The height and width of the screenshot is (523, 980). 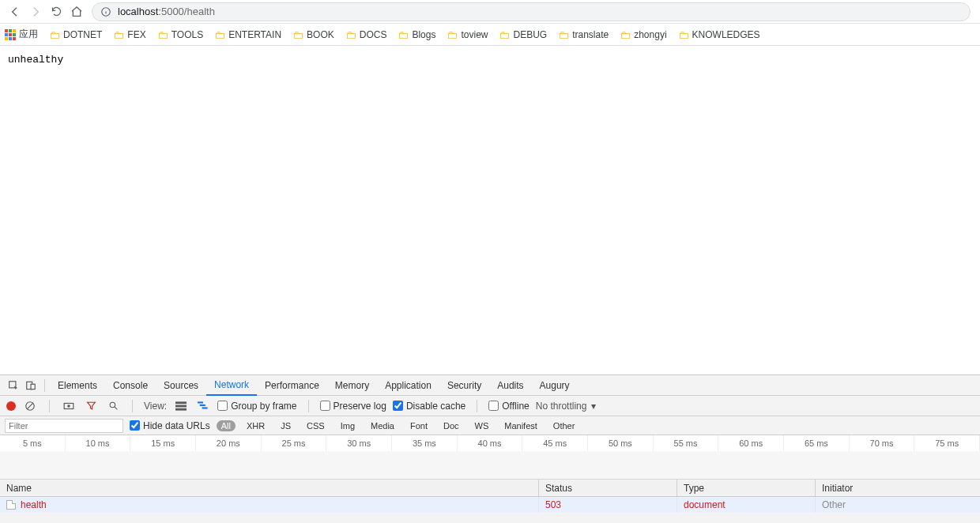 What do you see at coordinates (609, 488) in the screenshot?
I see `col-status: Status` at bounding box center [609, 488].